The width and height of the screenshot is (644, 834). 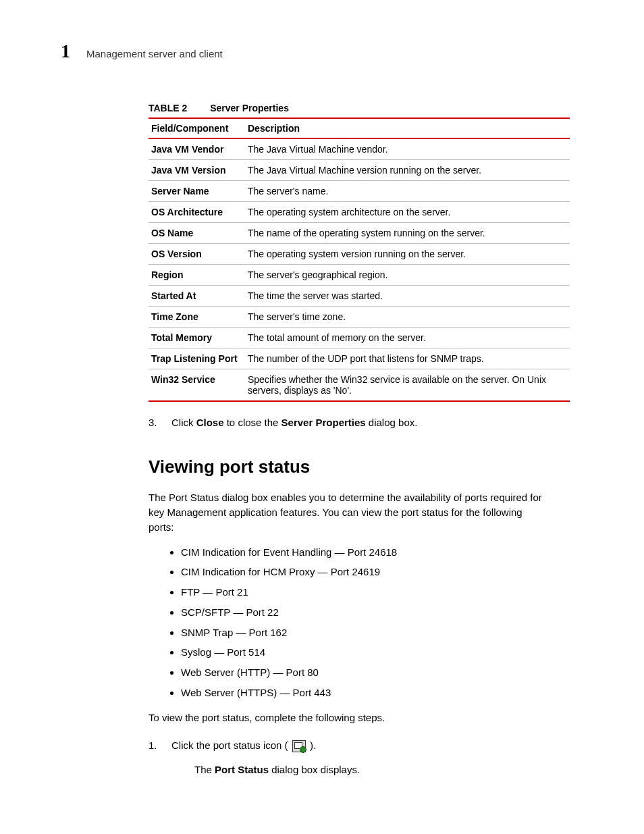 What do you see at coordinates (408, 276) in the screenshot?
I see `desc-cell: The server's geographical region.` at bounding box center [408, 276].